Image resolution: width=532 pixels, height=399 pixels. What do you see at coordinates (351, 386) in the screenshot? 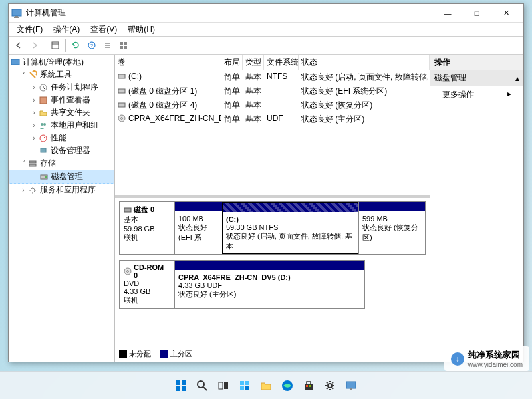
I see `compmgmt-icon` at bounding box center [351, 386].